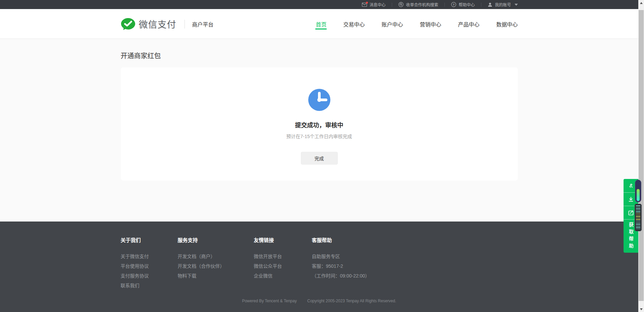  I want to click on done-button: 完成, so click(319, 158).